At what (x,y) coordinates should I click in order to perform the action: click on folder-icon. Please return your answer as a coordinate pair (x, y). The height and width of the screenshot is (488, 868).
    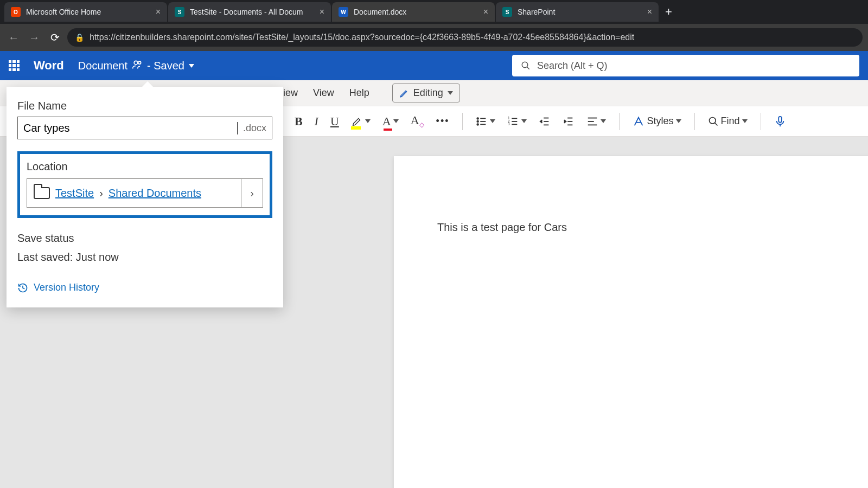
    Looking at the image, I should click on (42, 193).